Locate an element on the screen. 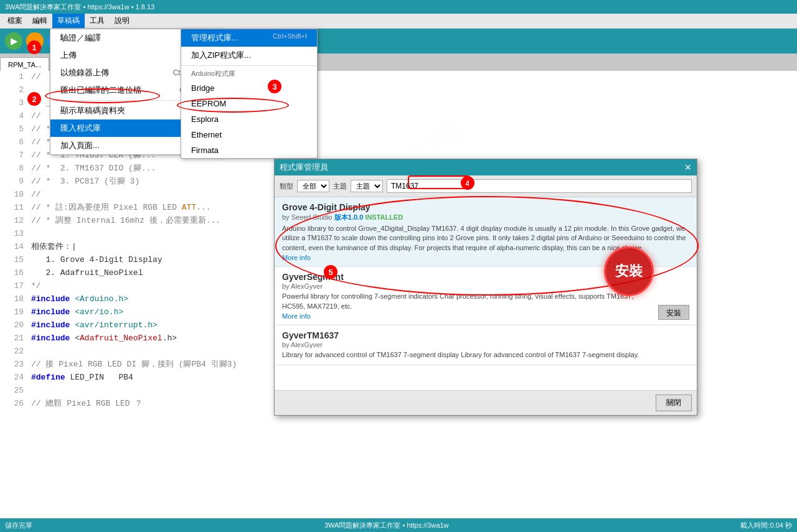 The image size is (797, 532). status-bar: 儲存完單 3WA問題解決專家工作室 • https://3wa1w 載入時間:0… is located at coordinates (398, 525).